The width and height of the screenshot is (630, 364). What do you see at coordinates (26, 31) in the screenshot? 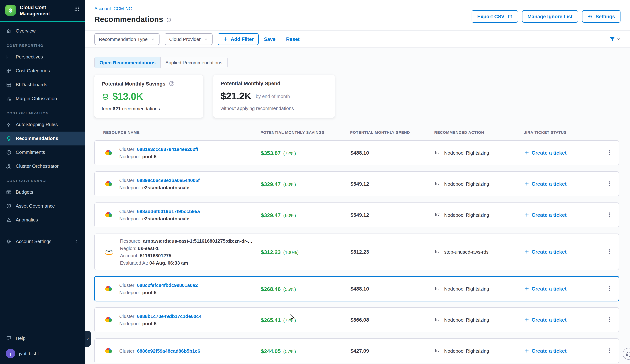
I see `sidebar-item-label: Overview` at bounding box center [26, 31].